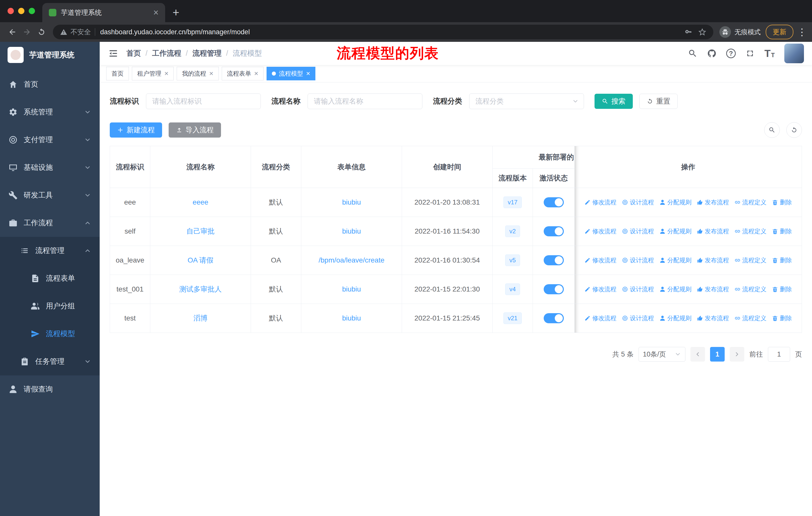 Image resolution: width=812 pixels, height=516 pixels. I want to click on minimize-window-button, so click(21, 11).